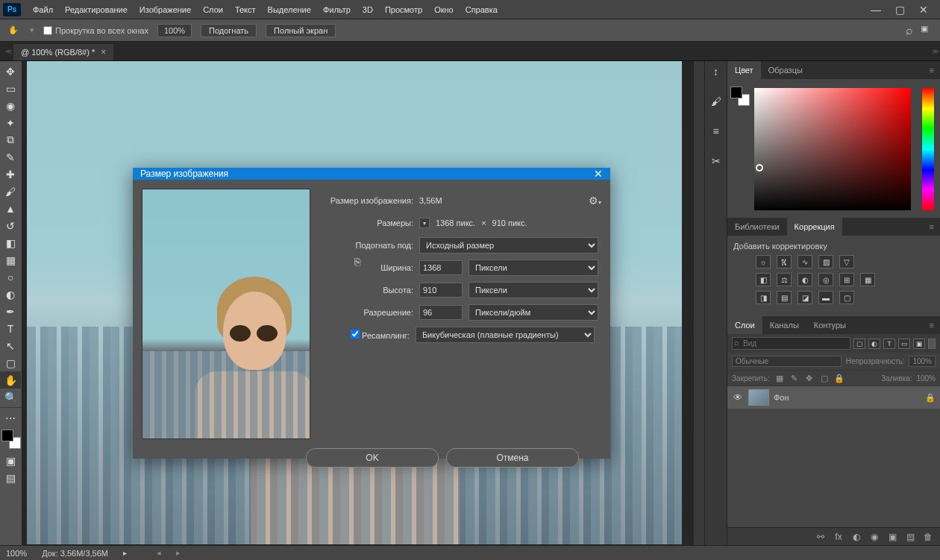  I want to click on resample-label: Ресамплинг:, so click(386, 336).